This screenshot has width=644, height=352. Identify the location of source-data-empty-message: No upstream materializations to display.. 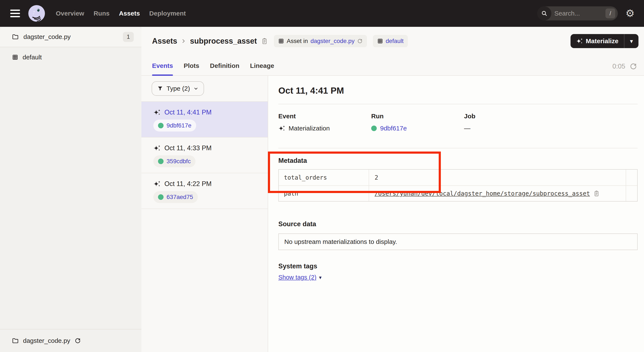
(341, 242).